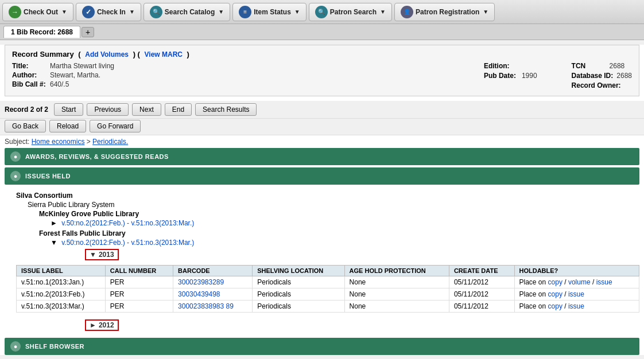 The height and width of the screenshot is (359, 644). Describe the element at coordinates (111, 12) in the screenshot. I see `checkin-label: Check In` at that location.